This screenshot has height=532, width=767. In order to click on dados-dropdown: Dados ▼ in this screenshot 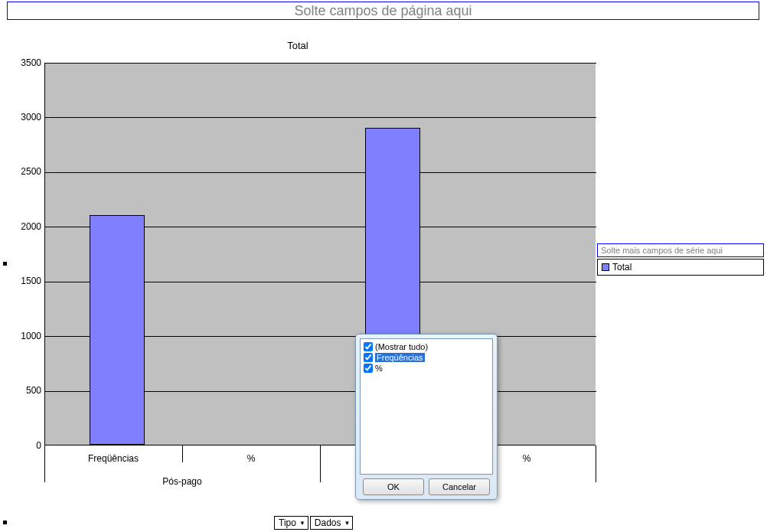, I will do `click(332, 523)`.